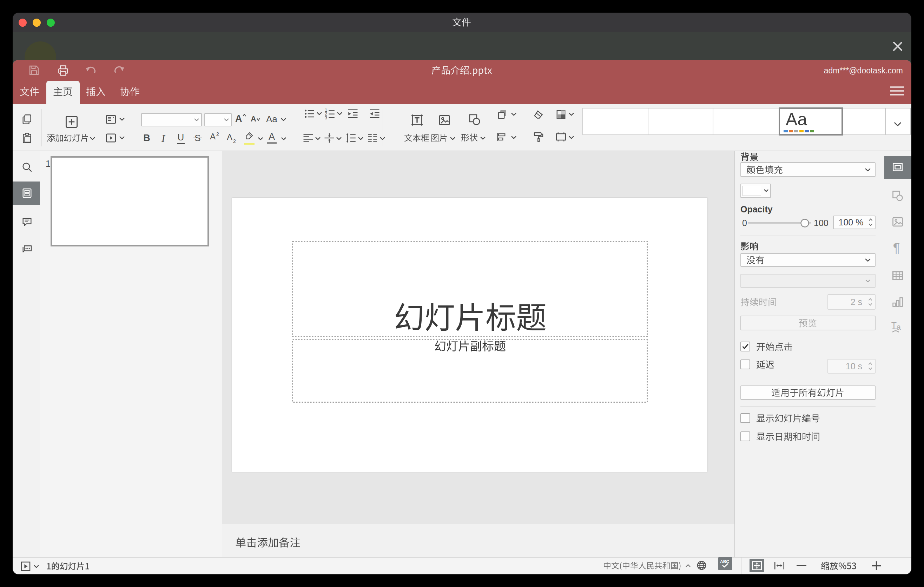 The image size is (924, 587). Describe the element at coordinates (326, 117) in the screenshot. I see `svg-text: 3` at that location.